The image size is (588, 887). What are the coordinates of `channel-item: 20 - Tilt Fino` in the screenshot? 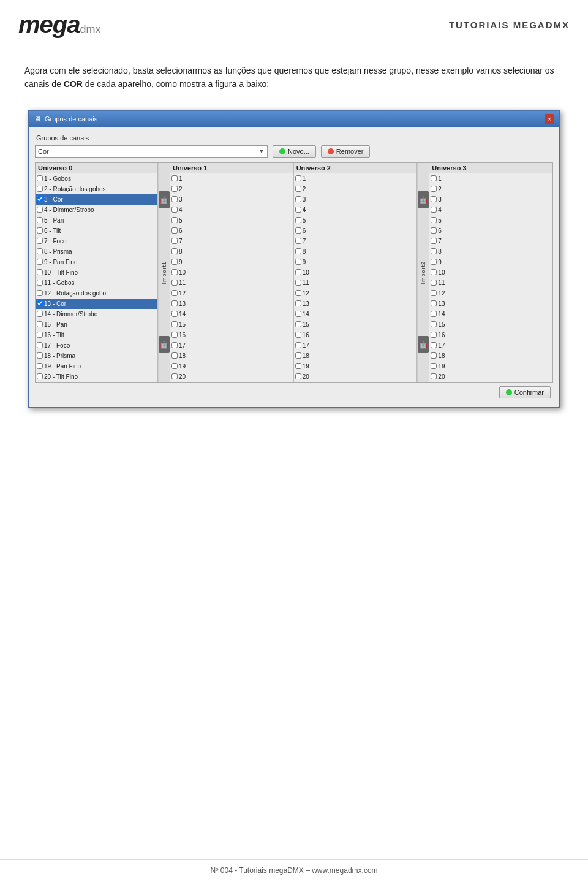 It's located at (97, 376).